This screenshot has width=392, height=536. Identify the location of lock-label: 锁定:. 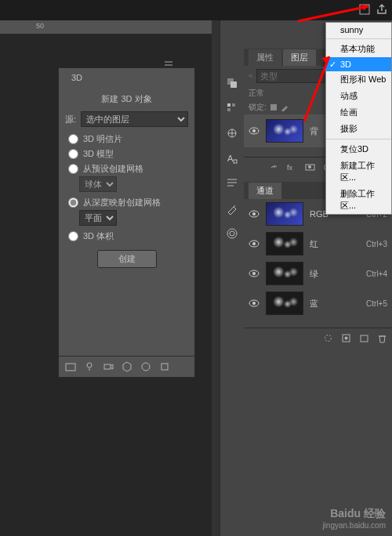
(257, 107).